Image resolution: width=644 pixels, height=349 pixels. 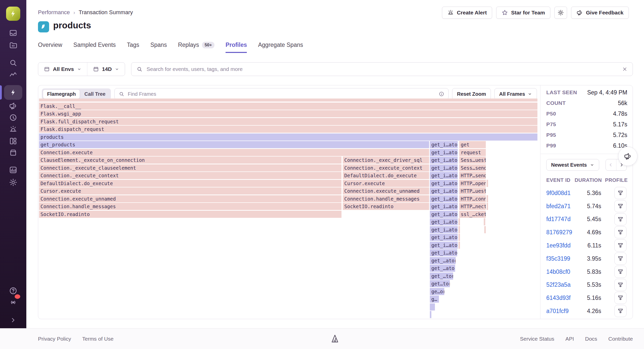 I want to click on sidebar-collapse-icon, so click(x=13, y=320).